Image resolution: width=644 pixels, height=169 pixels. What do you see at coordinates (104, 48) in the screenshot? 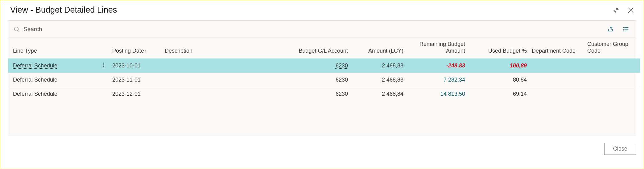
I see `col-actions` at bounding box center [104, 48].